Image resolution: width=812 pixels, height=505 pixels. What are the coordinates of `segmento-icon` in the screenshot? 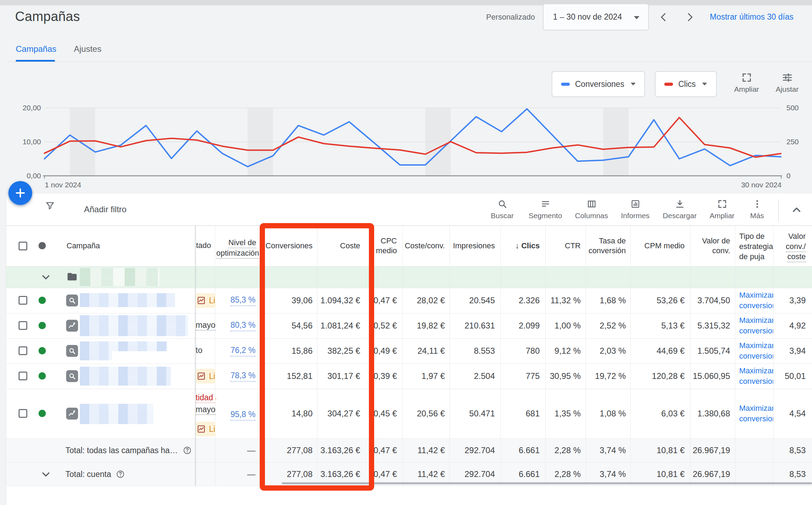 It's located at (545, 204).